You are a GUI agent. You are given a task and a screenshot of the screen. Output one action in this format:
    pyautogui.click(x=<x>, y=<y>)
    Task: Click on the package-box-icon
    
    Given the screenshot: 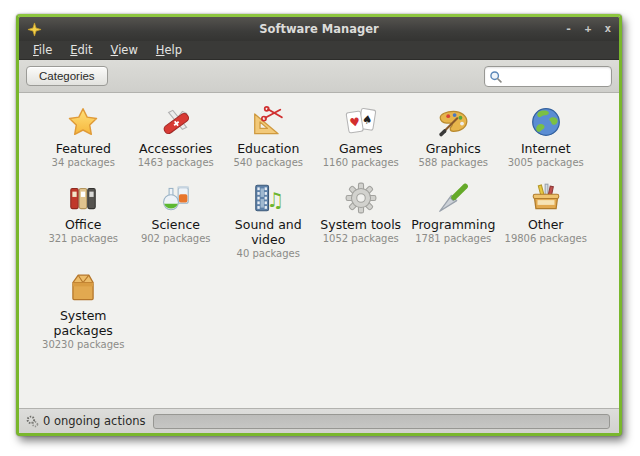 What is the action you would take?
    pyautogui.click(x=83, y=289)
    